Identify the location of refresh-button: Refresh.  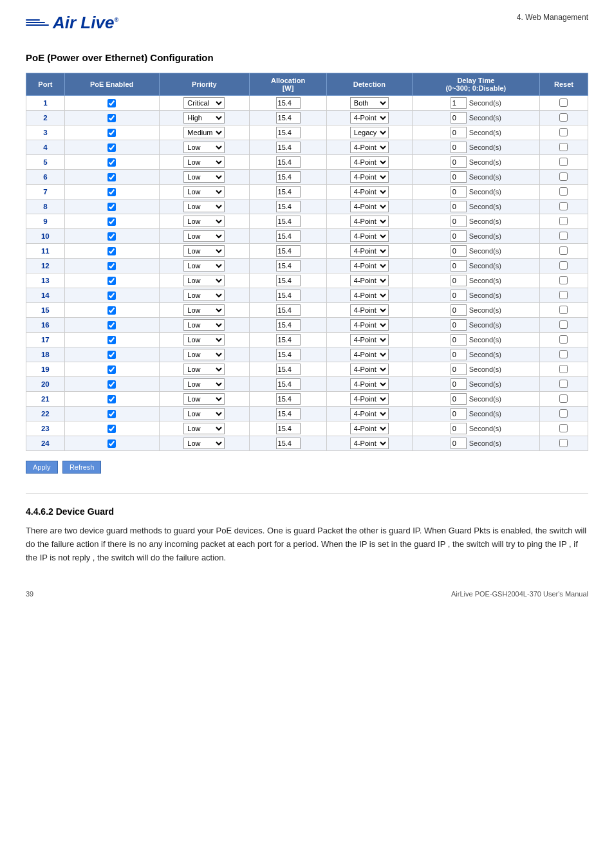
(82, 467).